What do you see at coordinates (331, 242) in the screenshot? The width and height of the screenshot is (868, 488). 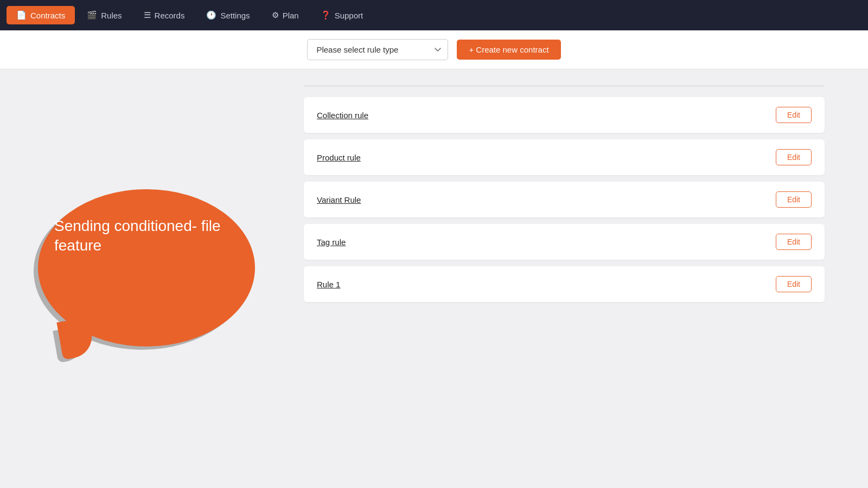 I see `rule-name-tag-rule: Tag rule` at bounding box center [331, 242].